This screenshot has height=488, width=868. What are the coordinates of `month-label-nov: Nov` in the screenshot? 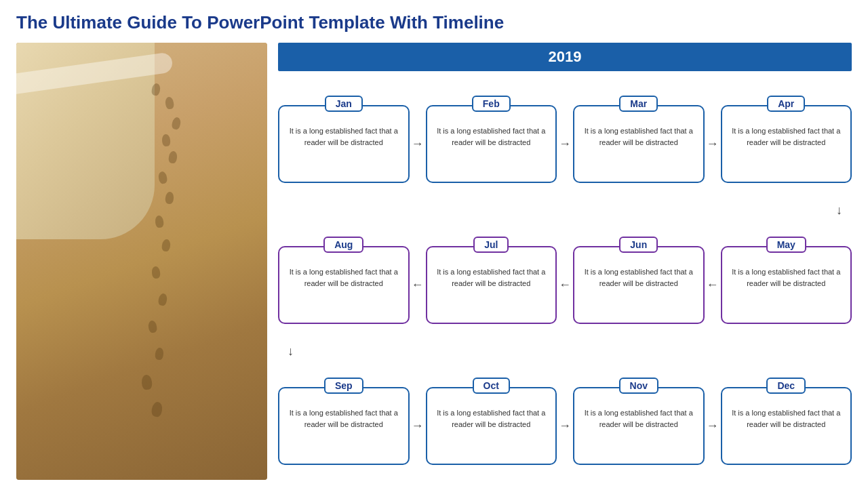 It's located at (639, 386).